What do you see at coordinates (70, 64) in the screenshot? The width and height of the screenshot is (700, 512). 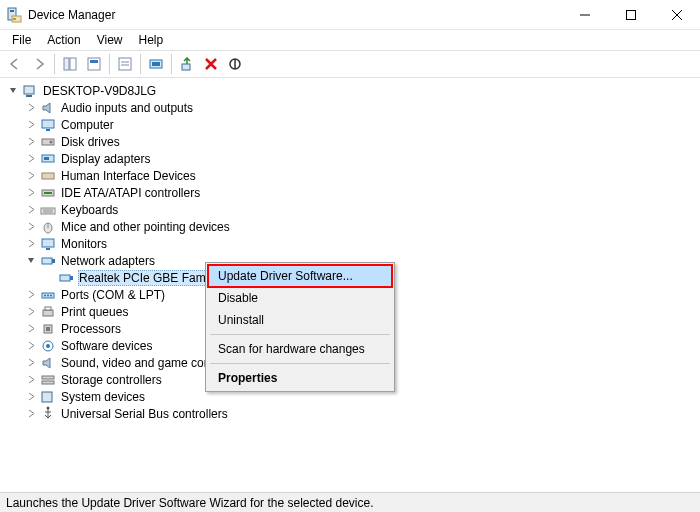 I see `show-hide-tree-button` at bounding box center [70, 64].